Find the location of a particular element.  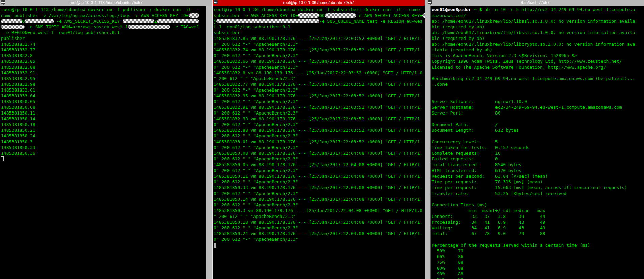

terminal-line: 1485381850.11 vm 88.190.178.176 - - [25/… is located at coordinates (319, 176).